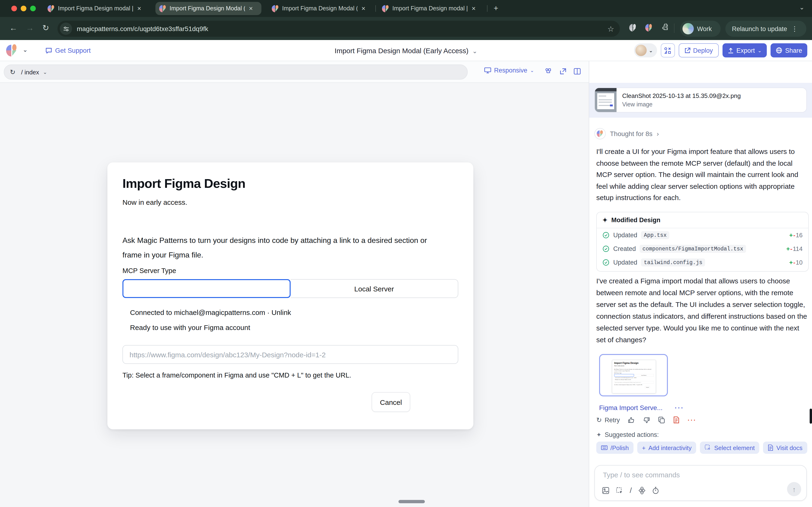 This screenshot has width=812, height=507. I want to click on components-diamond-icon, so click(642, 491).